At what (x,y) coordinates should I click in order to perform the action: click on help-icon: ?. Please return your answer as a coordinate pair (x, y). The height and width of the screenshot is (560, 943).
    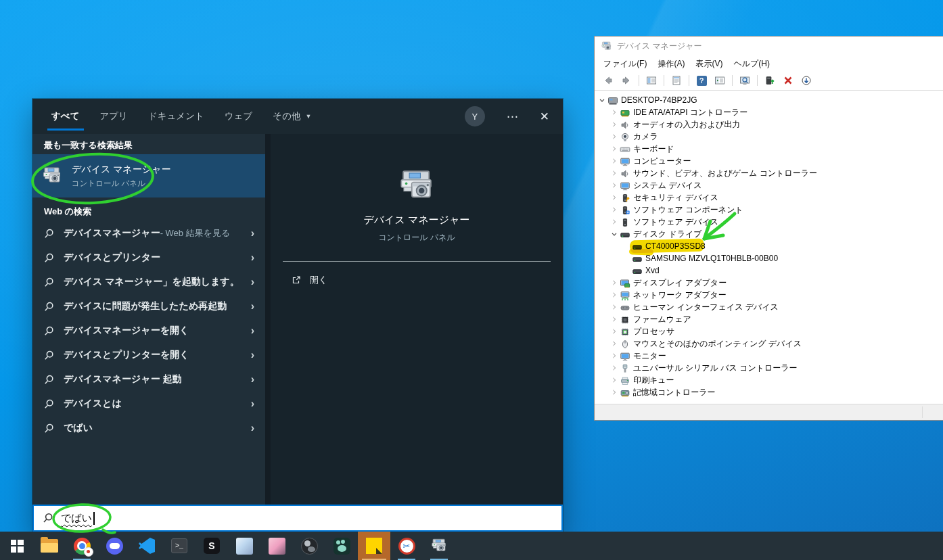
    Looking at the image, I should click on (702, 80).